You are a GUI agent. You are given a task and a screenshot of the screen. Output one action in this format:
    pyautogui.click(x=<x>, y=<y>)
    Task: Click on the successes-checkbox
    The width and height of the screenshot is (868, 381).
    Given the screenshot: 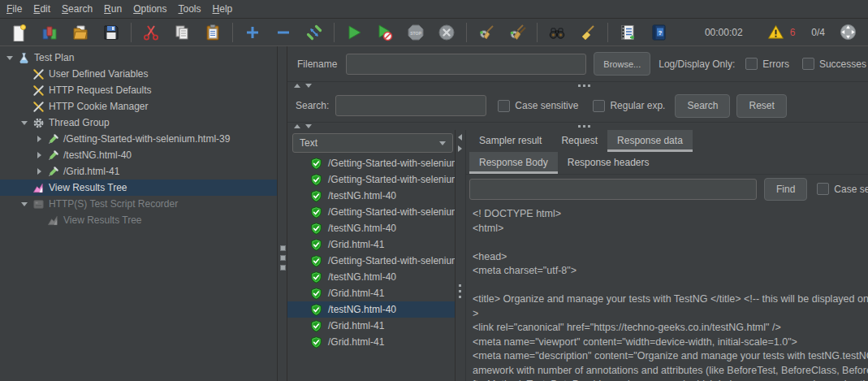 What is the action you would take?
    pyautogui.click(x=809, y=63)
    